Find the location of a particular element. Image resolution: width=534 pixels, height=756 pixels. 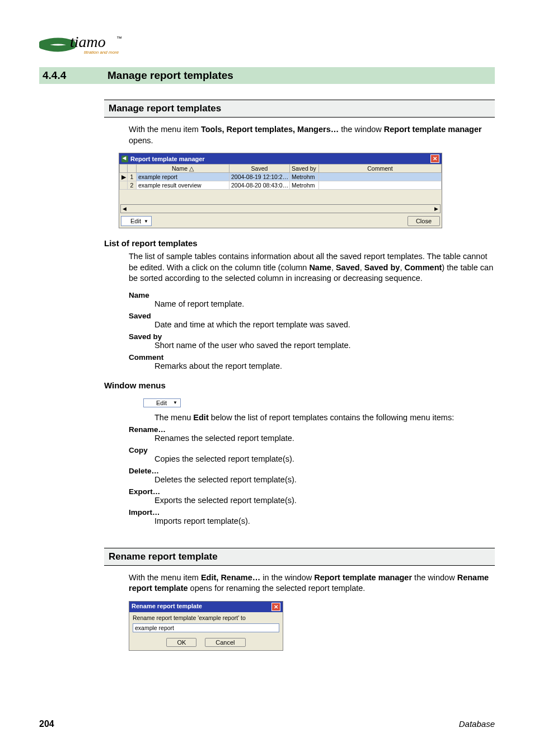

col-name: Name △ is located at coordinates (183, 169).